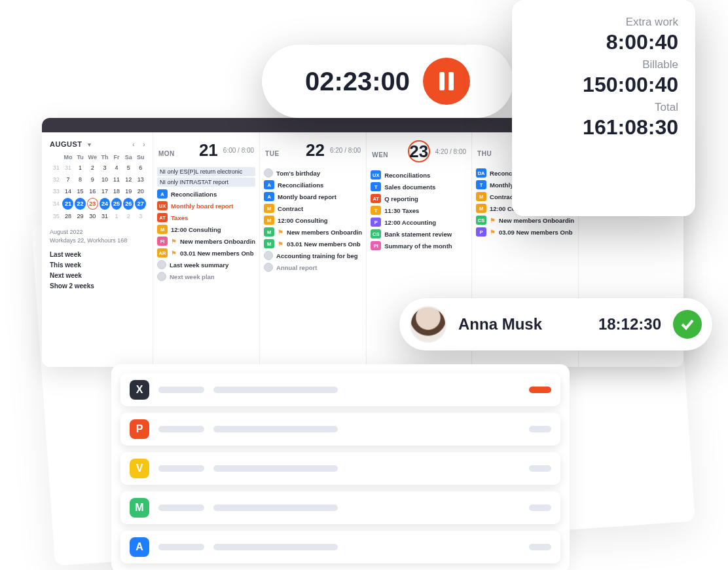 This screenshot has height=570, width=728. Describe the element at coordinates (419, 199) in the screenshot. I see `calendar-event: ATQ reporting` at that location.